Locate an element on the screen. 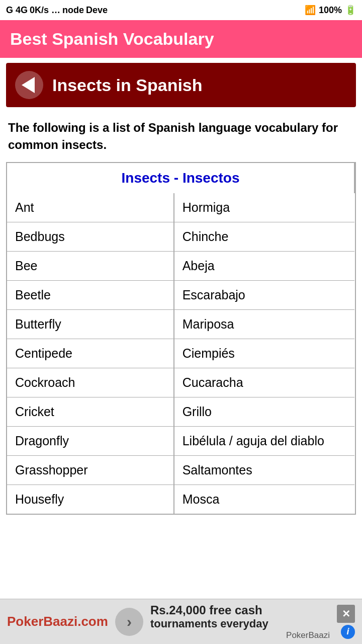  network-text: Deve is located at coordinates (97, 10).